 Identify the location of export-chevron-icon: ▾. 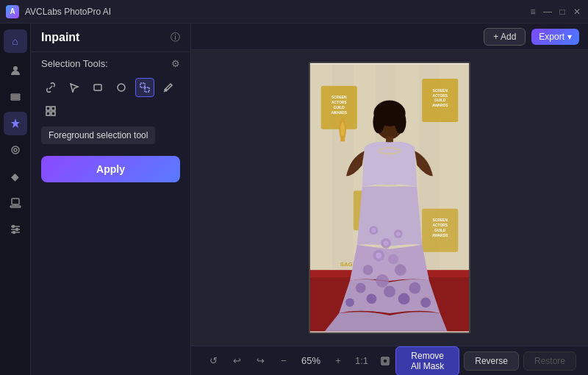
(570, 37).